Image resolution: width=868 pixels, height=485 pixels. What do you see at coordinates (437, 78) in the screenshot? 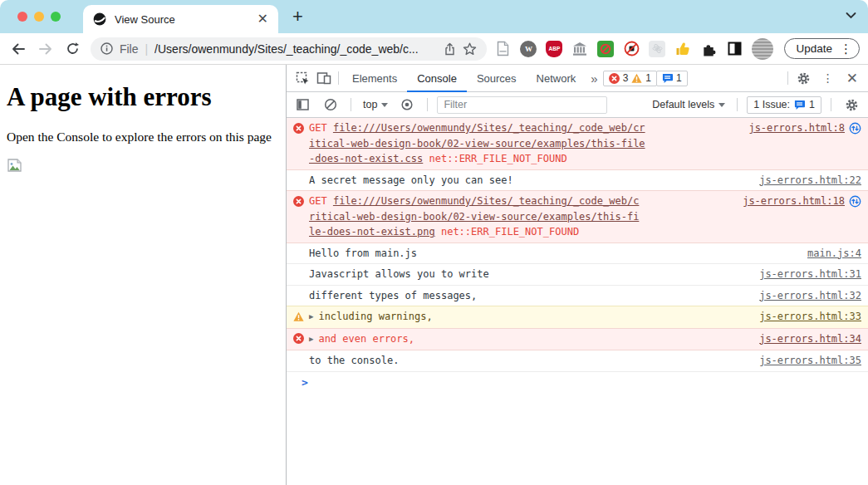
I see `devtools-tab-console: Console` at bounding box center [437, 78].